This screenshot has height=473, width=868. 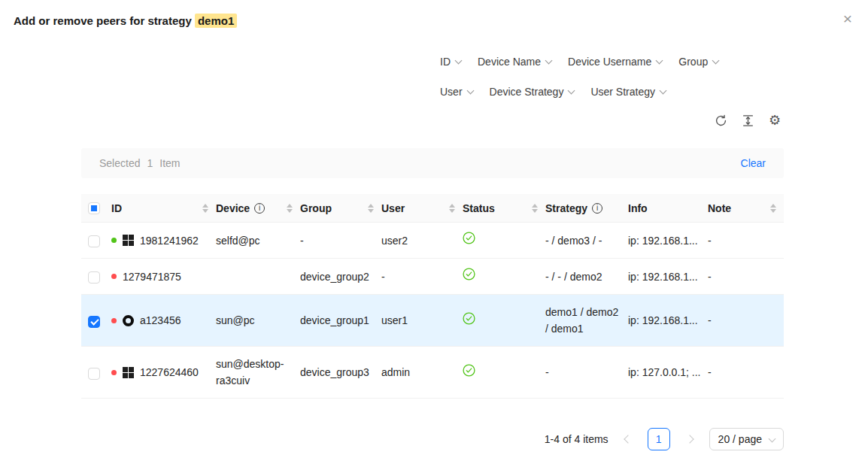 What do you see at coordinates (233, 208) in the screenshot?
I see `header-label: Device` at bounding box center [233, 208].